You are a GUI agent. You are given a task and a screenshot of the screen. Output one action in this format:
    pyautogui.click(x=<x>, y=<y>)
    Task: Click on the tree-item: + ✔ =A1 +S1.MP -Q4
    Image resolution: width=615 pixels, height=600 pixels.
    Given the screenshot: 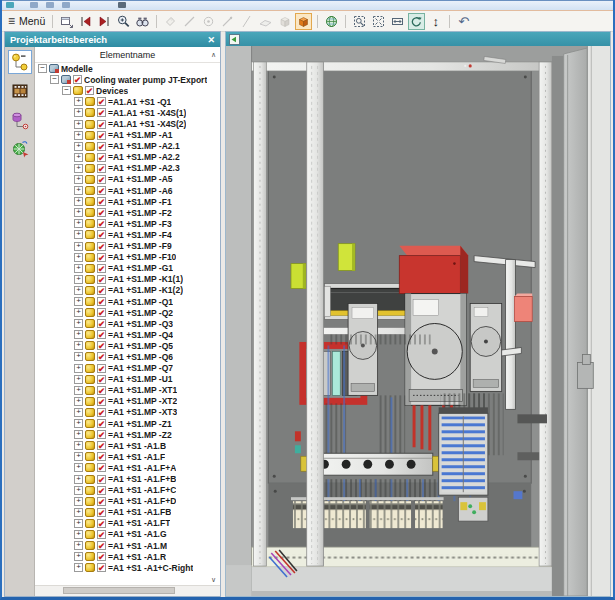 What is the action you would take?
    pyautogui.click(x=128, y=334)
    